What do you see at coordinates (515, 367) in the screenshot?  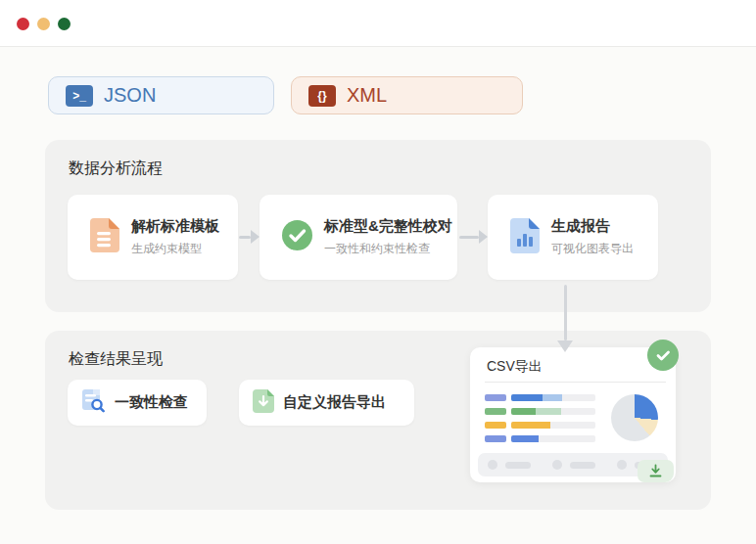 I see `csv-card-title: CSV导出` at bounding box center [515, 367].